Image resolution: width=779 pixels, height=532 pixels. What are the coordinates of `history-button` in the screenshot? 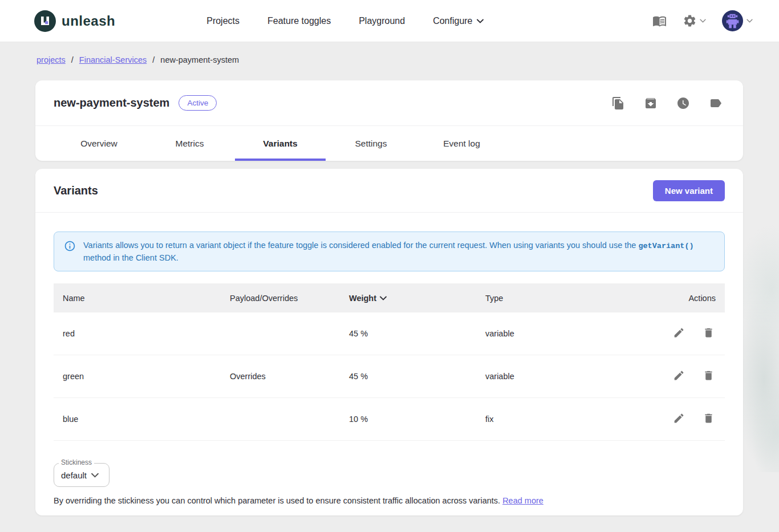 It's located at (683, 103).